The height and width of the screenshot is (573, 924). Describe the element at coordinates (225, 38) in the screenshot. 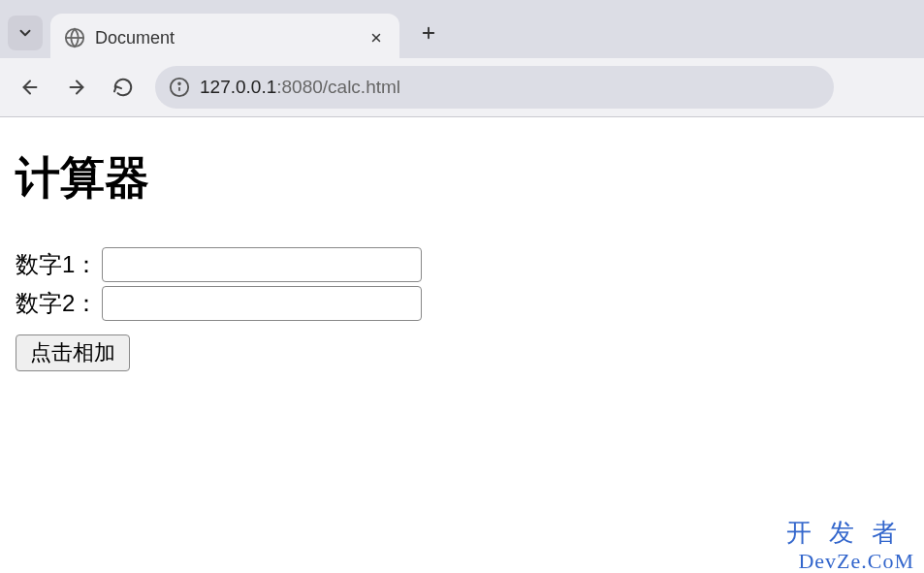

I see `browser-tab: Document` at that location.